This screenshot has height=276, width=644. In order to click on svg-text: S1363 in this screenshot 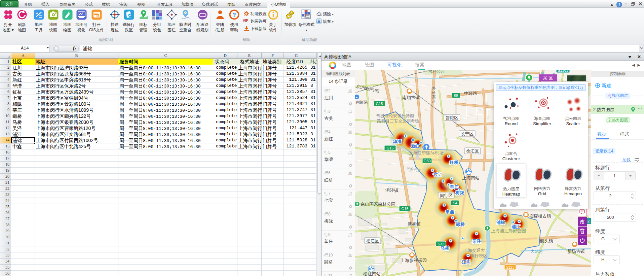, I will do `click(563, 71)`.